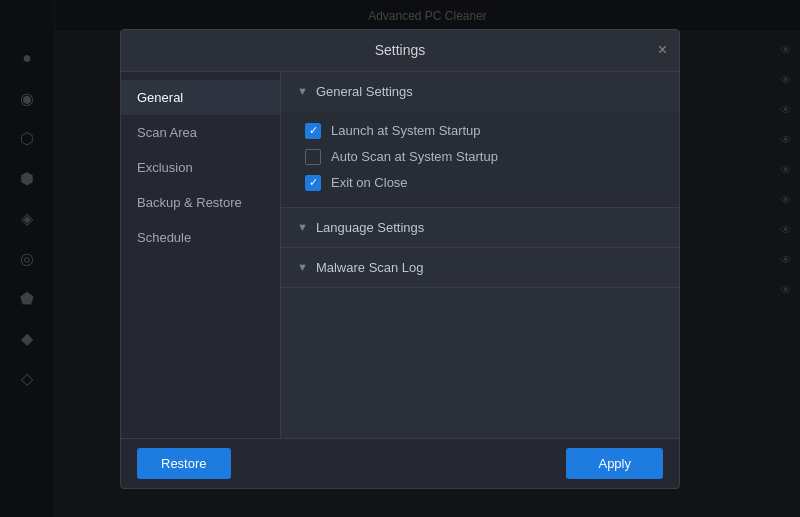 The height and width of the screenshot is (517, 800). What do you see at coordinates (314, 130) in the screenshot?
I see `checkmark-icon: ✓` at bounding box center [314, 130].